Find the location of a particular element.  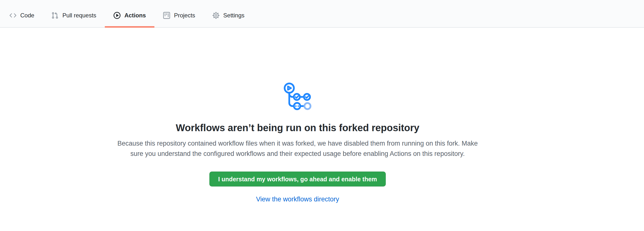

tab-label: Projects is located at coordinates (184, 16).